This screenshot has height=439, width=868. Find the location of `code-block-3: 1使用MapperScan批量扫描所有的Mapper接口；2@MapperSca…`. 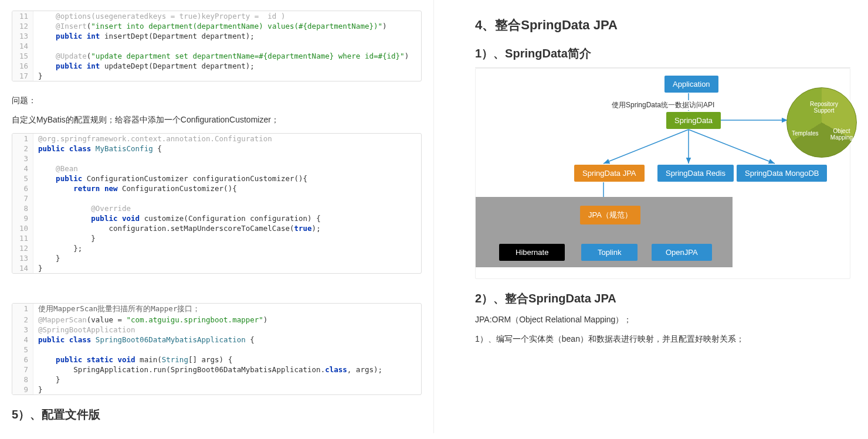

code-block-3: 1使用MapperScan批量扫描所有的Mapper接口；2@MapperSca… is located at coordinates (217, 349).